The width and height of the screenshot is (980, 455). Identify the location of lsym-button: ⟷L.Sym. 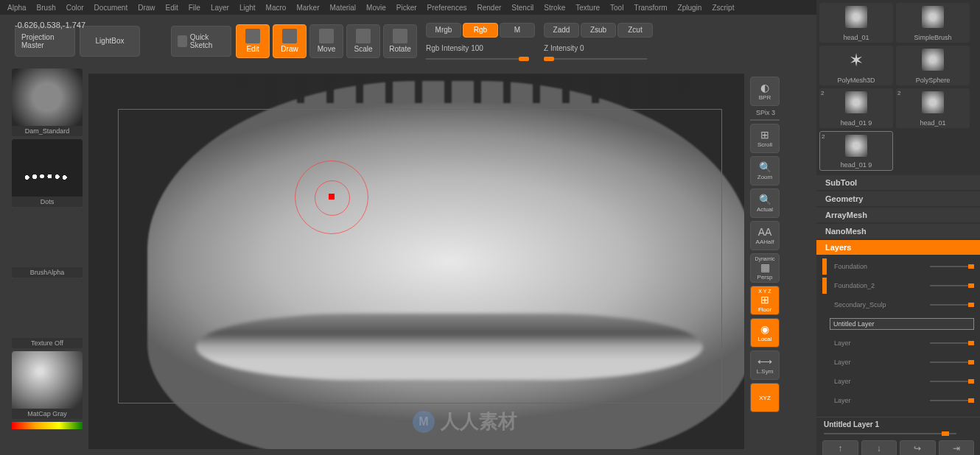
(765, 365).